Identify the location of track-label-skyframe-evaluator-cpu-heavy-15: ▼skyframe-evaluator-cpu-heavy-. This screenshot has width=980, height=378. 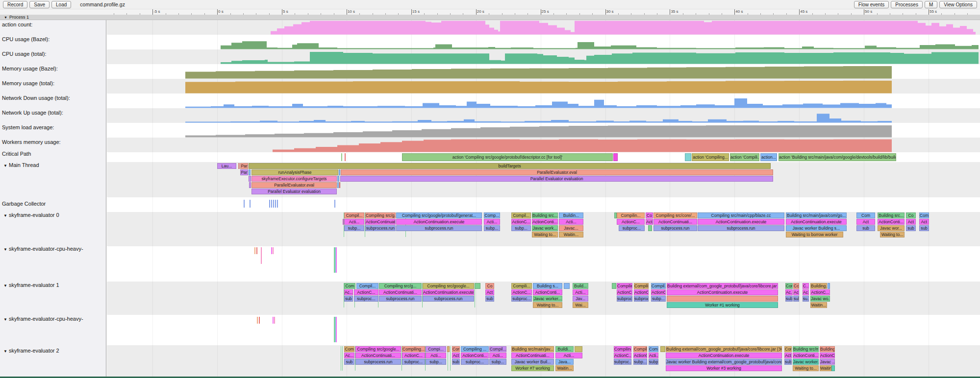
(43, 319).